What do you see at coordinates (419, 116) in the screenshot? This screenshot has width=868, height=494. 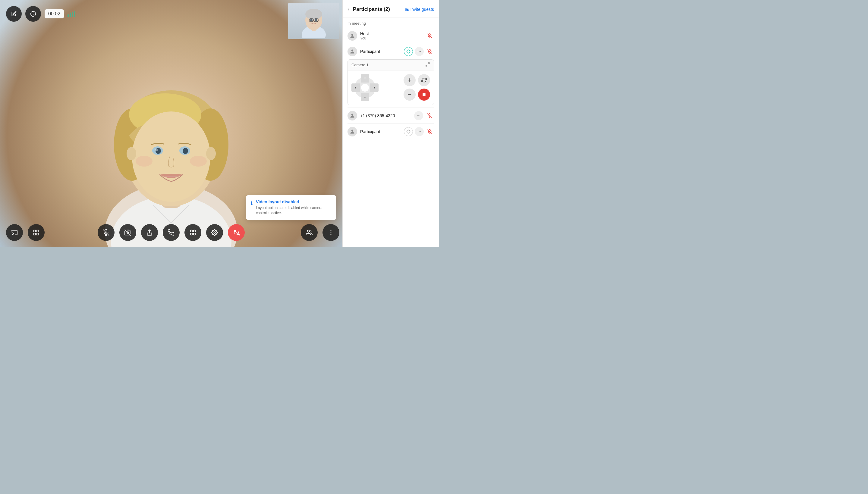 I see `phone-more-button` at bounding box center [419, 116].